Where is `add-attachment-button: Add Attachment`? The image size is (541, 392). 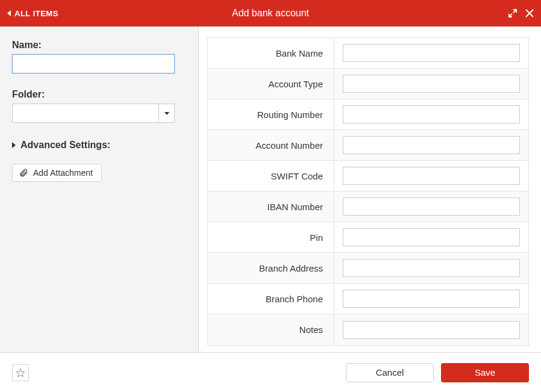
add-attachment-button: Add Attachment is located at coordinates (57, 173).